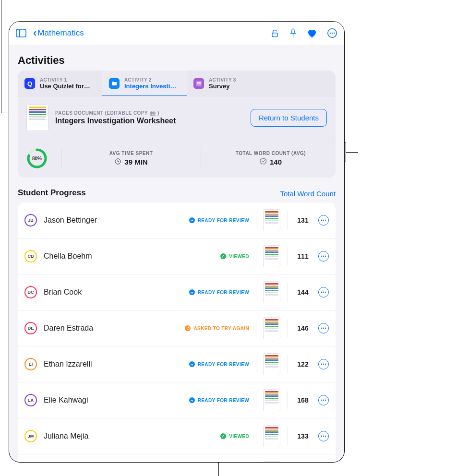 Image resolution: width=457 pixels, height=476 pixels. I want to click on student-row: CSChris SillersREADY FOR REVIEWN/A⋯, so click(177, 459).